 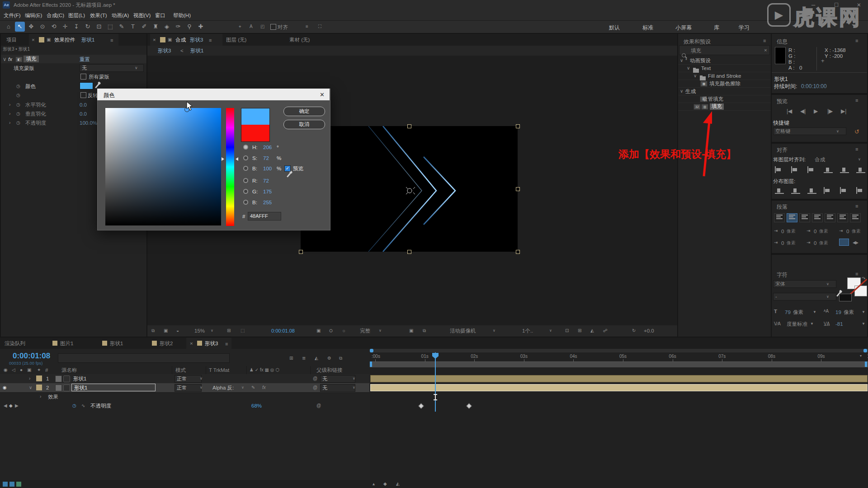 I want to click on leading-value: 19, so click(x=838, y=313).